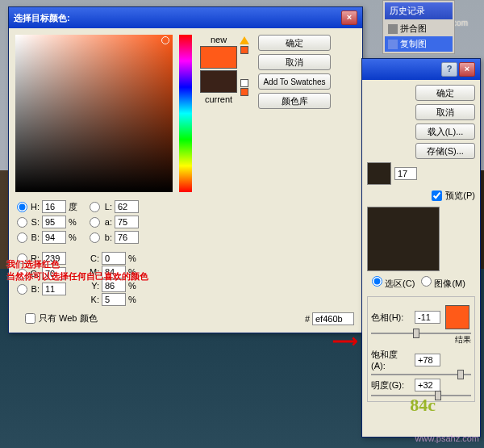 This screenshot has width=484, height=448. What do you see at coordinates (74, 237) in the screenshot?
I see `bv-unit: %` at bounding box center [74, 237].